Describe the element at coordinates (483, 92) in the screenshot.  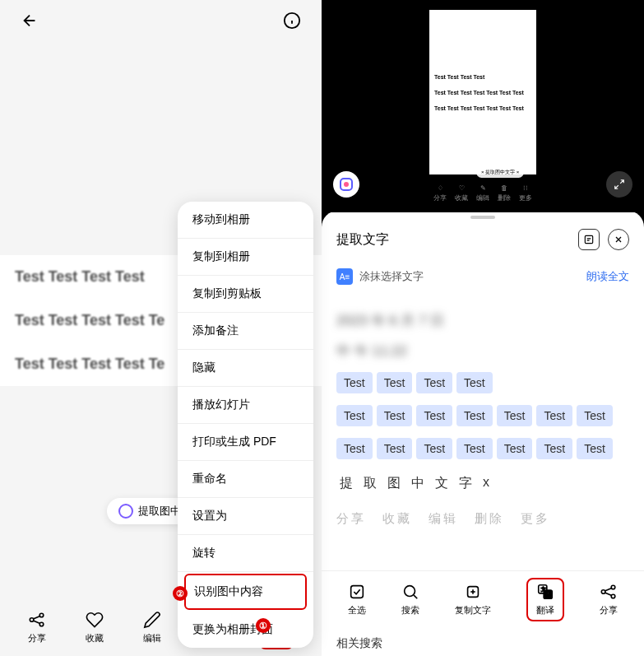
I see `preview-line: Test Test Test Test Test Test Test` at that location.